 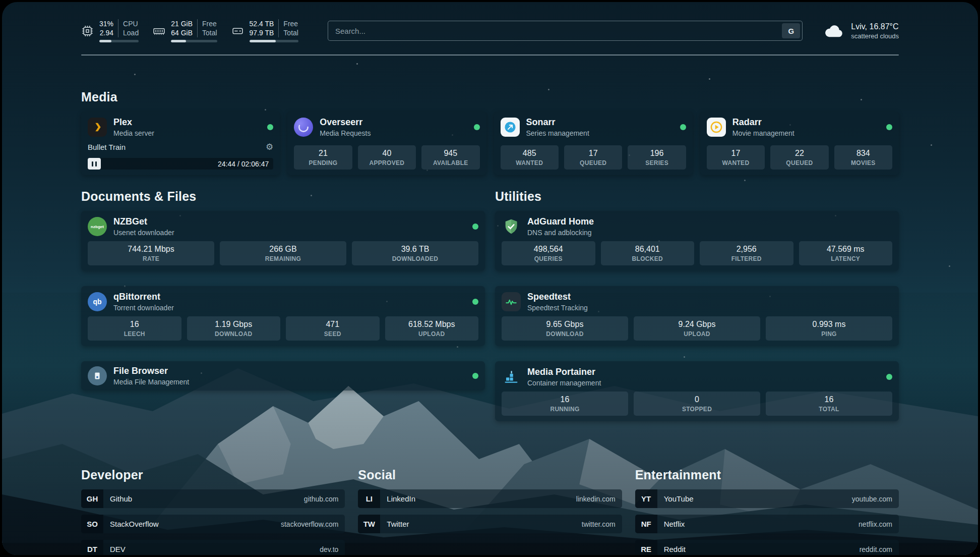 I want to click on stat-box: 17 QUEUED, so click(x=593, y=157).